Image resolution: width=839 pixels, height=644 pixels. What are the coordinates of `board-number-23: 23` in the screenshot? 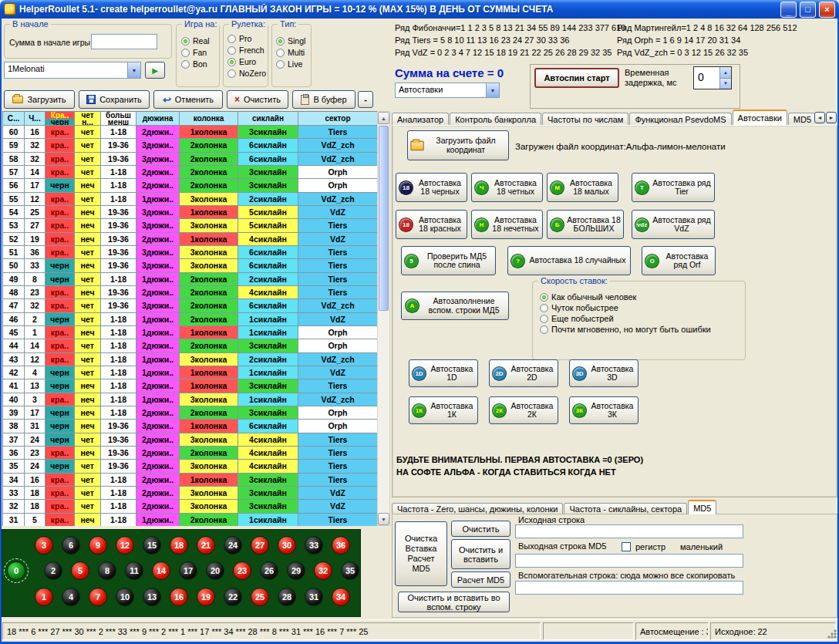 It's located at (242, 571).